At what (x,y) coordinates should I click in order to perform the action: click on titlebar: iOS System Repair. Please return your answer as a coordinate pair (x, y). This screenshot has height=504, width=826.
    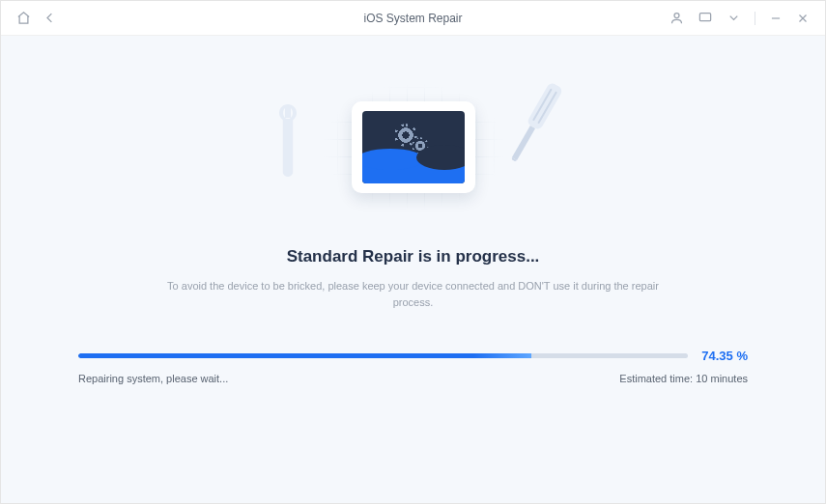
    Looking at the image, I should click on (413, 18).